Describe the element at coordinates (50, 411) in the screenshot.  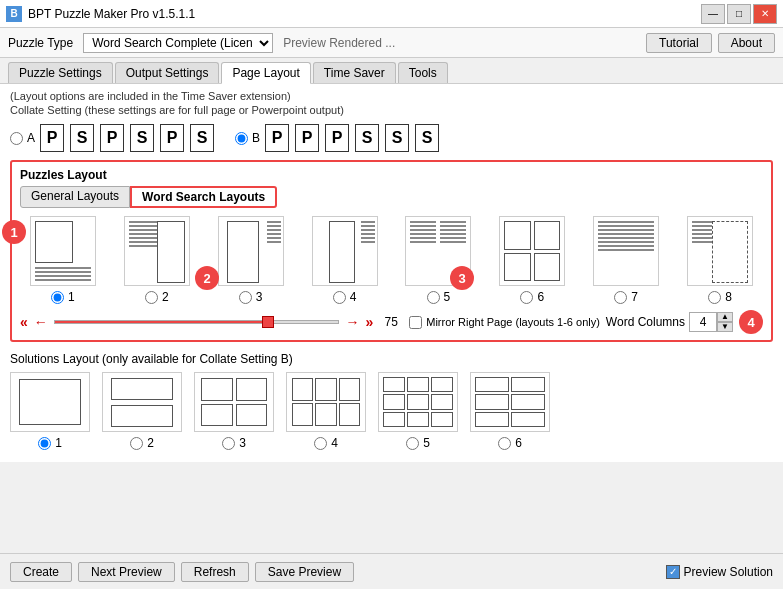
I see `sol-item-1: 1` at that location.